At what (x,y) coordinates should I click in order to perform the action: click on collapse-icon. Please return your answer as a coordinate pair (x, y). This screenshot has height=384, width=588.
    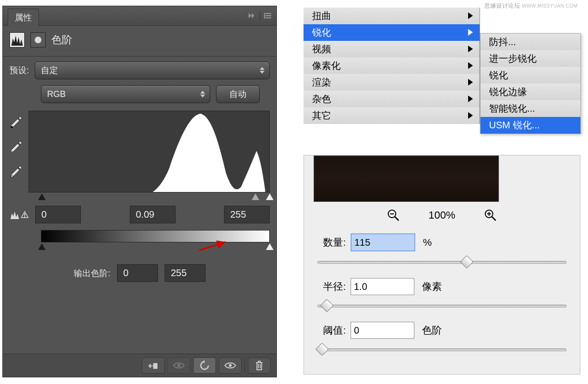
    Looking at the image, I should click on (252, 16).